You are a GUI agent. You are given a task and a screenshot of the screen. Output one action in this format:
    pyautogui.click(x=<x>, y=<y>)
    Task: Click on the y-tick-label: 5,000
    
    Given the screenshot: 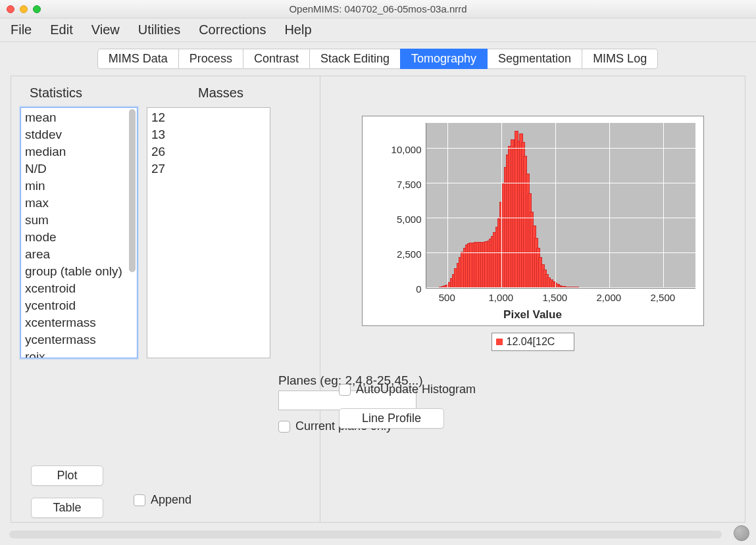 What is the action you would take?
    pyautogui.click(x=395, y=220)
    